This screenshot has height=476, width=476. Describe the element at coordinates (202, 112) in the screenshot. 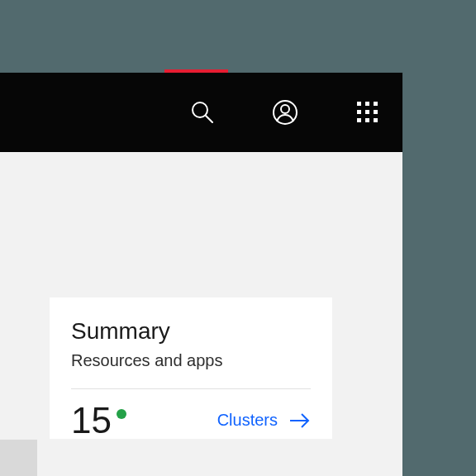

I see `top-nav-bar` at that location.